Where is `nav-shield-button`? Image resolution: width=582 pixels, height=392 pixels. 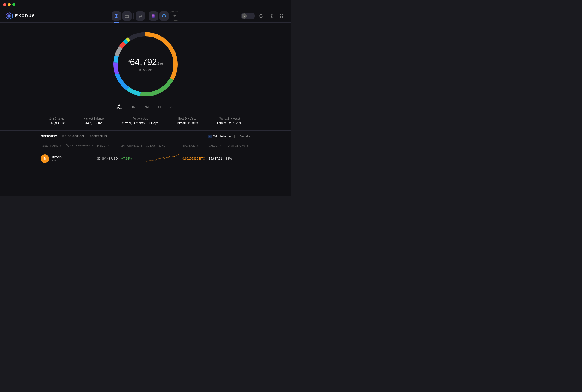
nav-shield-button is located at coordinates (164, 16).